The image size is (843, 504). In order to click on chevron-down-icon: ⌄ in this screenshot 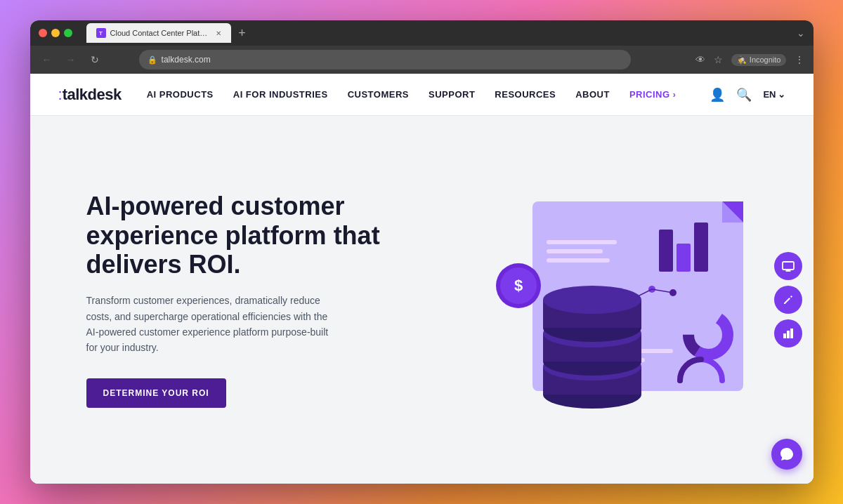, I will do `click(781, 94)`.